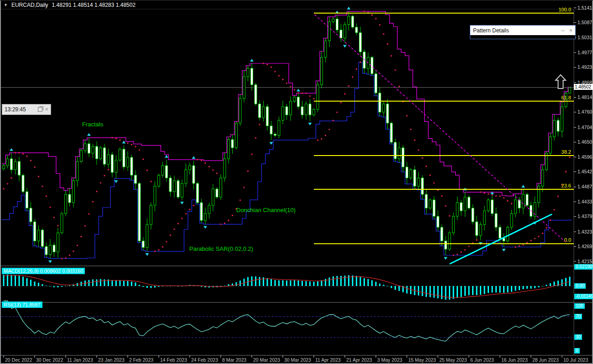 This screenshot has height=364, width=593. What do you see at coordinates (585, 157) in the screenshot?
I see `price-tick-label: 1.45965` at bounding box center [585, 157].